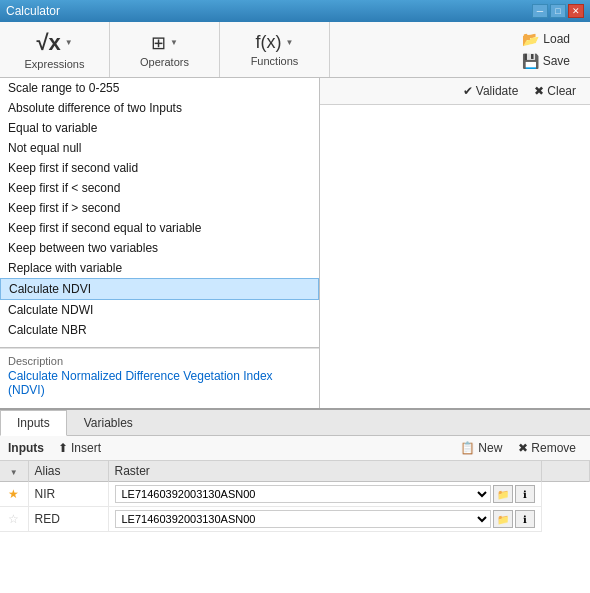 The height and width of the screenshot is (593, 590). I want to click on col-actions, so click(566, 472).